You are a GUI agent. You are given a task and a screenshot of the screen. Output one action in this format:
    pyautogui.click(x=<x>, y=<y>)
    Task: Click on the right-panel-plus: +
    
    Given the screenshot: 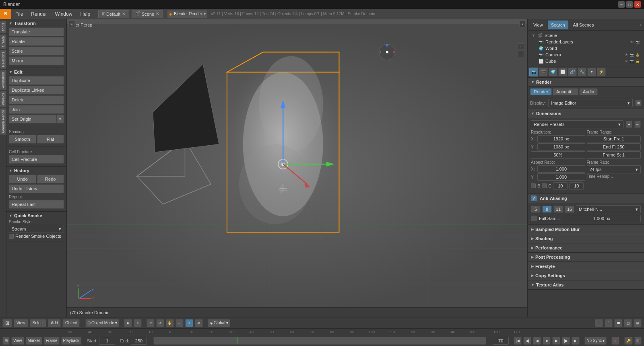 What is the action you would take?
    pyautogui.click(x=640, y=25)
    